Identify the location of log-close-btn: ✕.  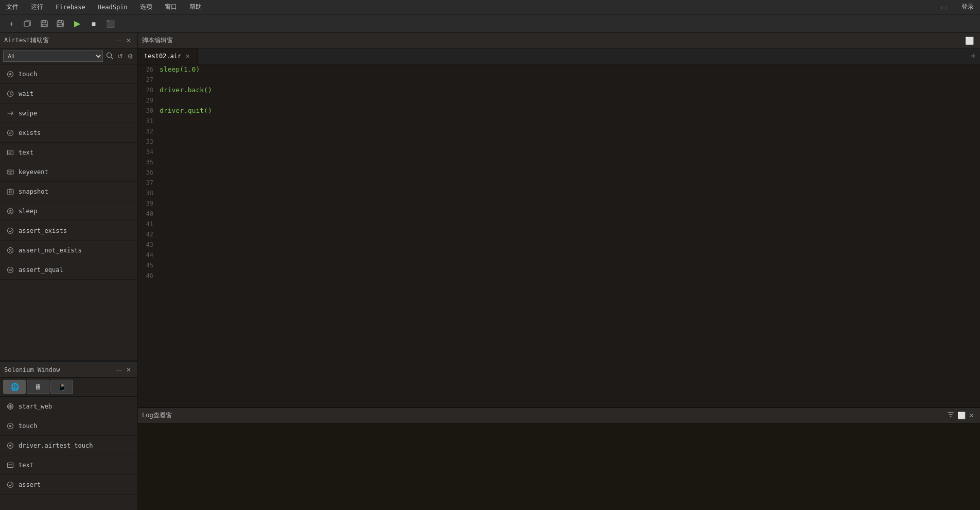
(972, 415).